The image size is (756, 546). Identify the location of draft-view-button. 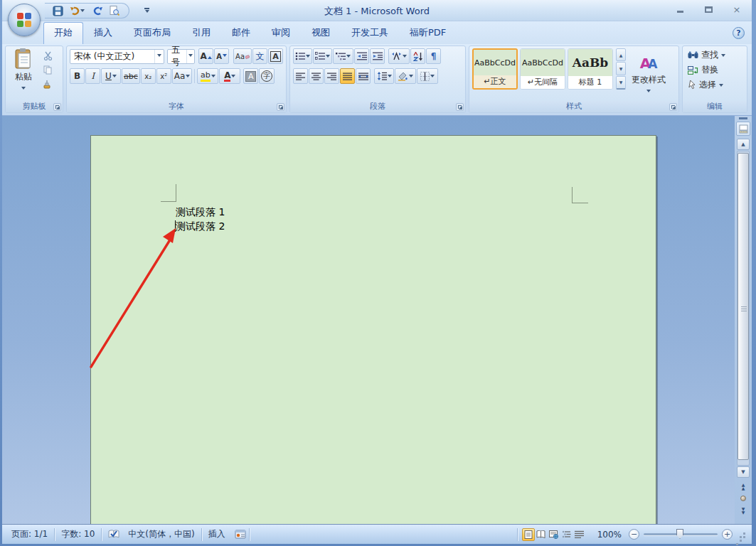
(580, 535).